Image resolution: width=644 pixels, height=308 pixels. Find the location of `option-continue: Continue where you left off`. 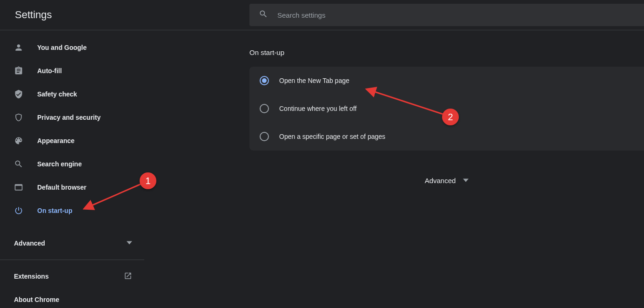

option-continue: Continue where you left off is located at coordinates (447, 109).